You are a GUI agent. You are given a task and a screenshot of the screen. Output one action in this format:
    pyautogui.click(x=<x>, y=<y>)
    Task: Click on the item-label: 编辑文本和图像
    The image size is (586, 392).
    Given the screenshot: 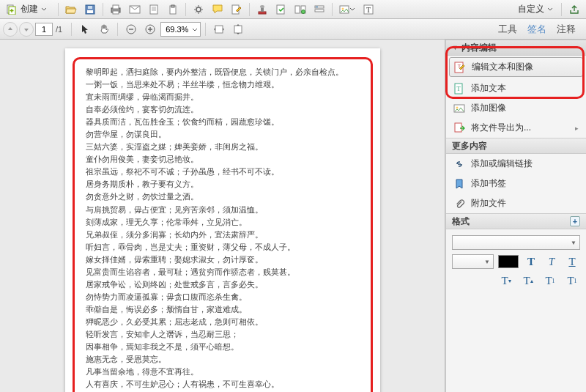 What is the action you would take?
    pyautogui.click(x=502, y=67)
    